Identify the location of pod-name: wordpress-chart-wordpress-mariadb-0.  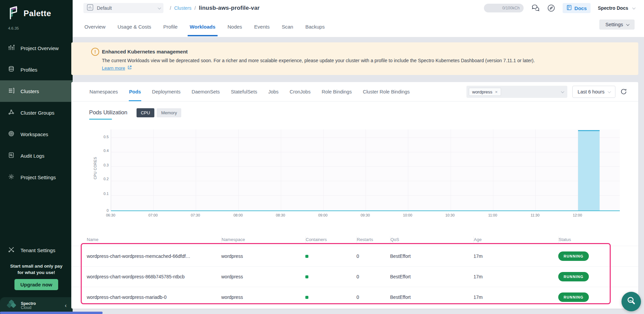
(154, 297).